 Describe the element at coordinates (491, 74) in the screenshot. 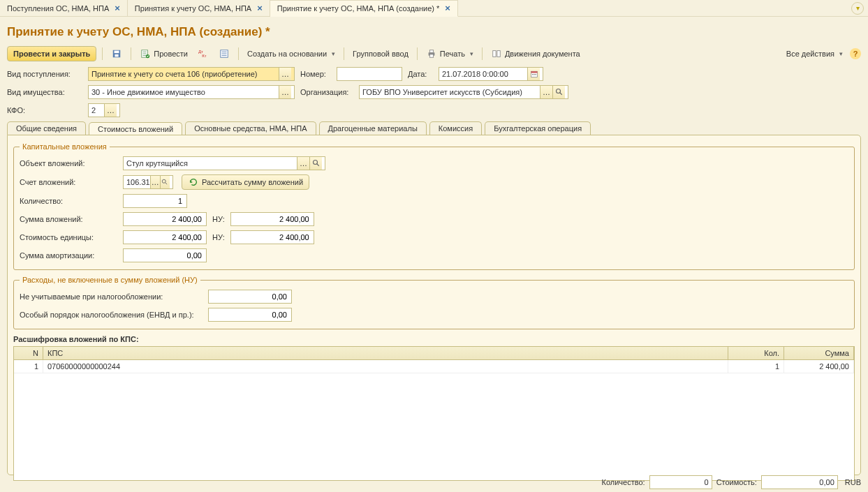

I see `date-input: 21.07.2018 0:00:00` at that location.